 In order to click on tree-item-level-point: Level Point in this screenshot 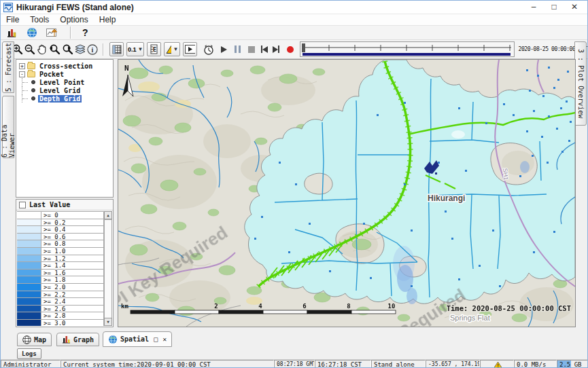, I will do `click(65, 82)`.